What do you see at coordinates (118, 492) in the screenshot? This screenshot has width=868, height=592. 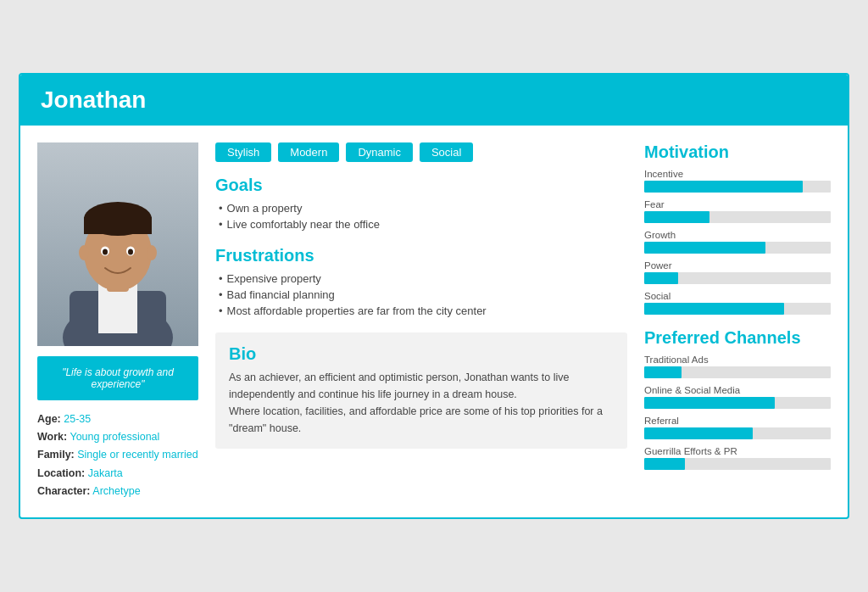 I see `info-item: Character: Archetype` at bounding box center [118, 492].